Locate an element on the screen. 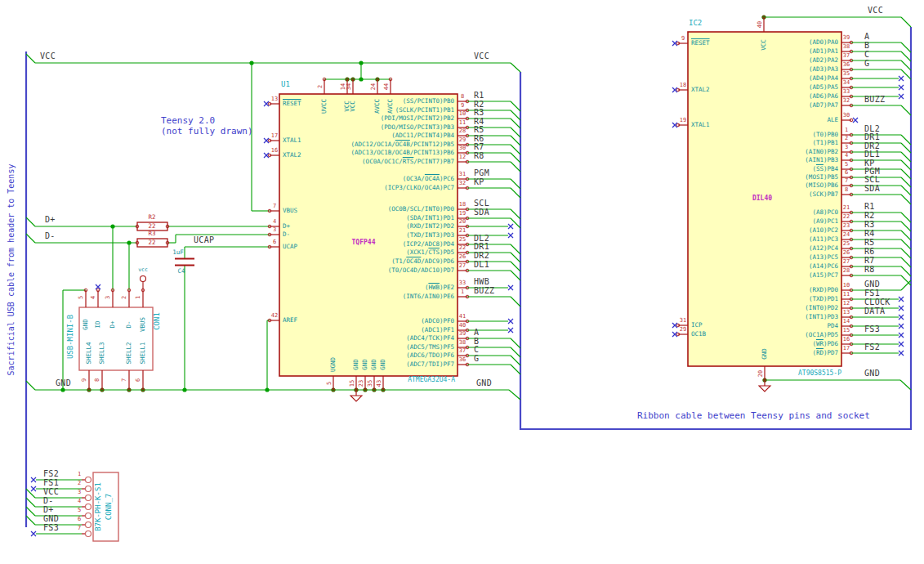 This screenshot has height=564, width=924. pin-name: RESET is located at coordinates (292, 104).